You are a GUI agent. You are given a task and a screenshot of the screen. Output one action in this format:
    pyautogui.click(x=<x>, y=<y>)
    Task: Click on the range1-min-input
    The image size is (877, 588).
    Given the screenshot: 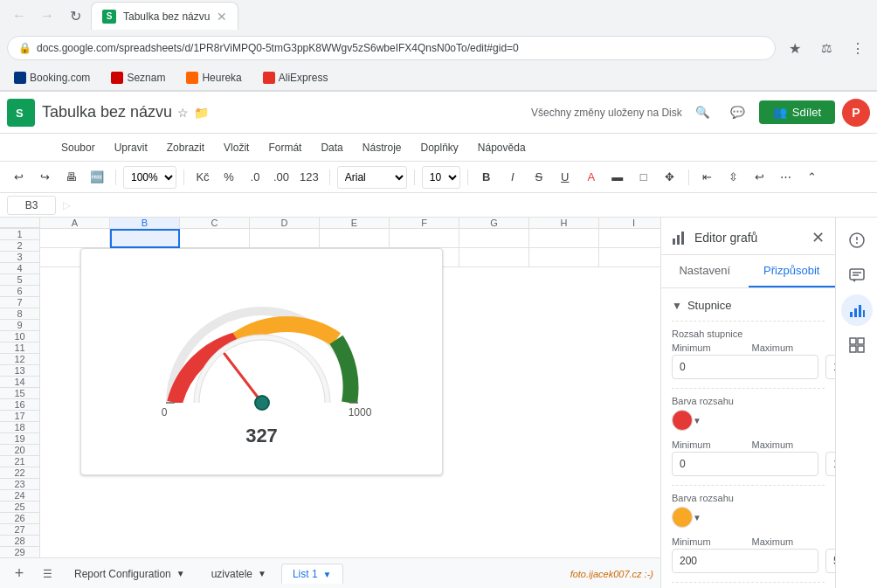 What is the action you would take?
    pyautogui.click(x=745, y=464)
    